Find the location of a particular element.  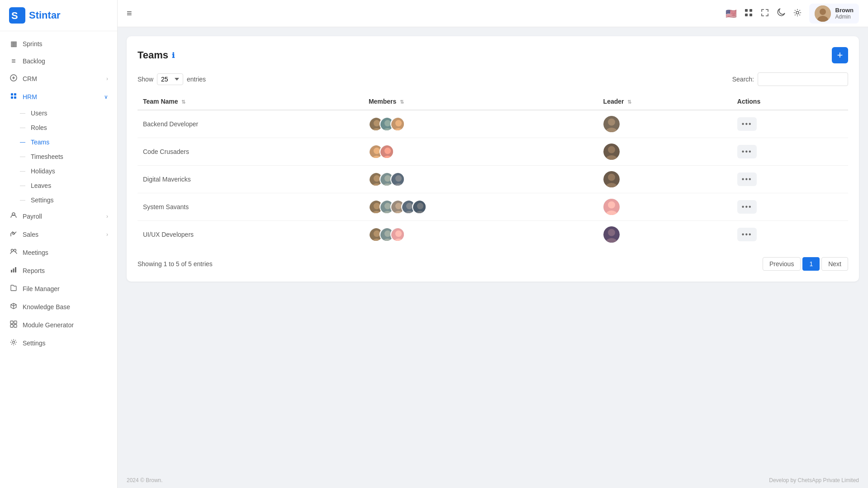

search-label: Search: is located at coordinates (743, 79).